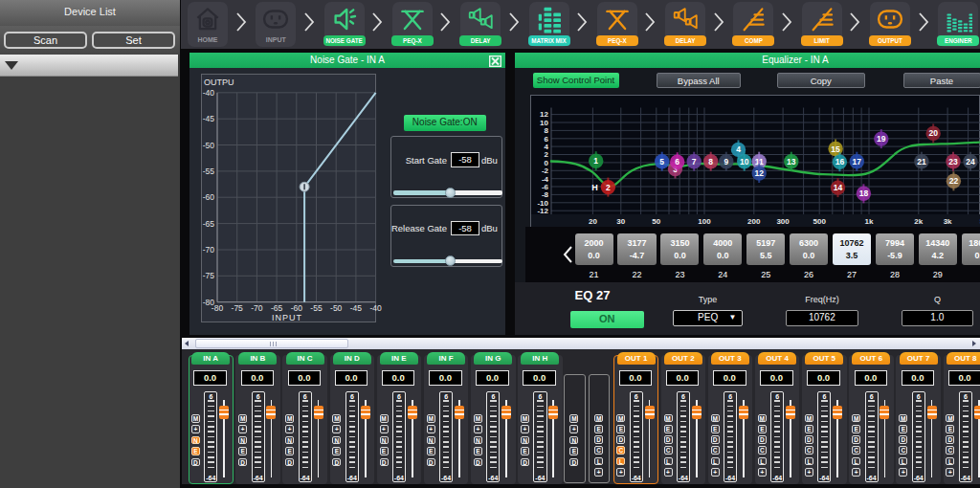  I want to click on svg-text: 0, so click(547, 163).